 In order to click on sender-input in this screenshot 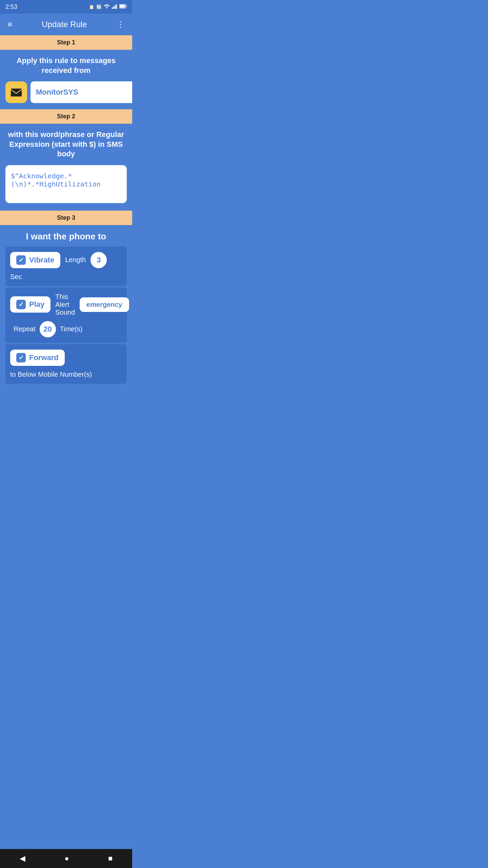, I will do `click(81, 92)`.